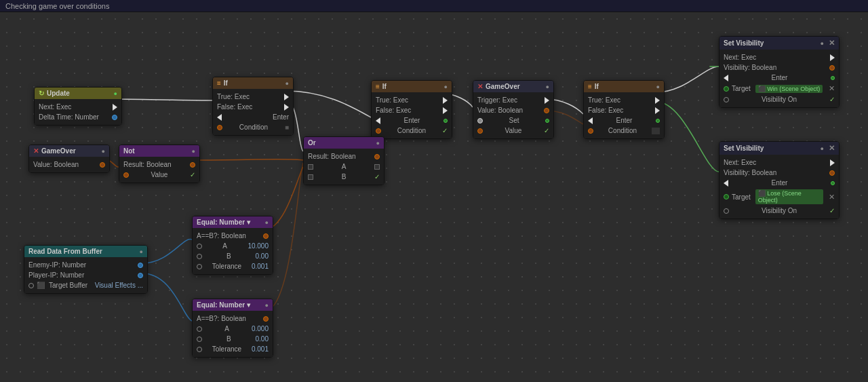 The height and width of the screenshot is (382, 868). Describe the element at coordinates (779, 77) in the screenshot. I see `sv1-enter: Enter` at that location.